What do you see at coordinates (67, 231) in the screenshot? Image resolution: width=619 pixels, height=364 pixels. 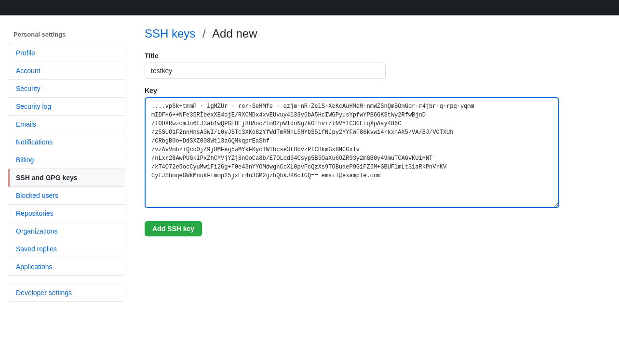 I see `sidebar-item-organizations: Organizations` at bounding box center [67, 231].